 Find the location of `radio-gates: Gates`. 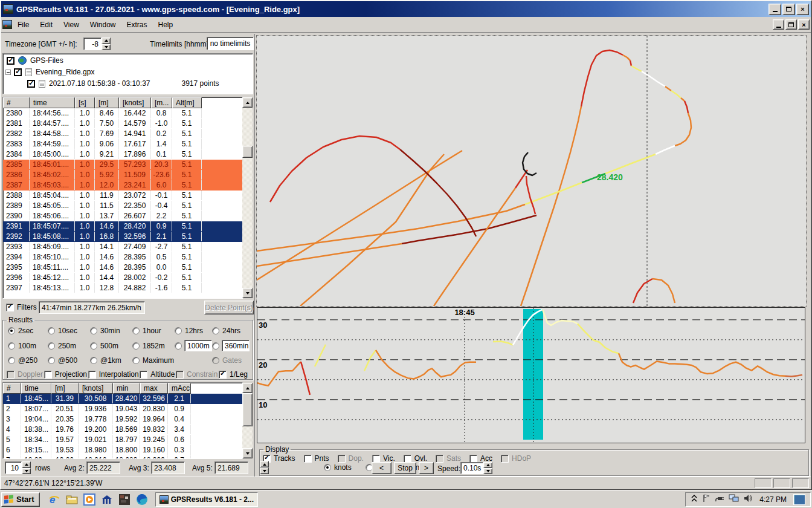

radio-gates: Gates is located at coordinates (232, 360).